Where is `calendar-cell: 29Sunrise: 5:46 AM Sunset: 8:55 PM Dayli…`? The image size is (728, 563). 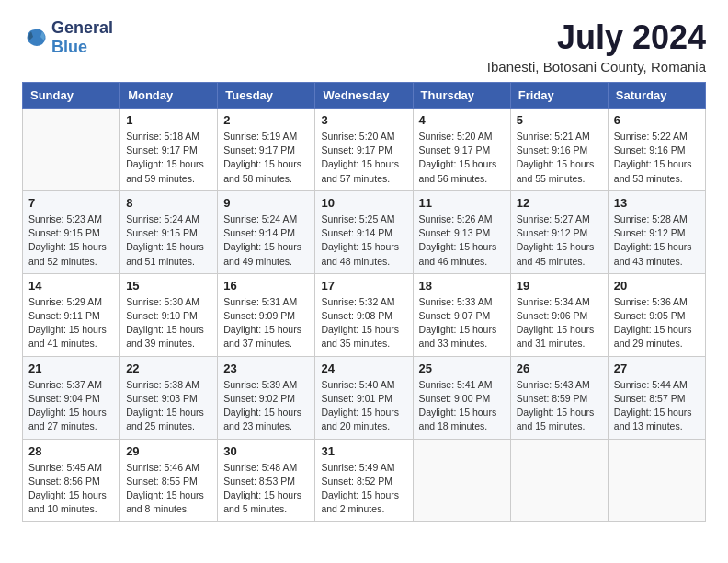 calendar-cell: 29Sunrise: 5:46 AM Sunset: 8:55 PM Dayli… is located at coordinates (169, 480).